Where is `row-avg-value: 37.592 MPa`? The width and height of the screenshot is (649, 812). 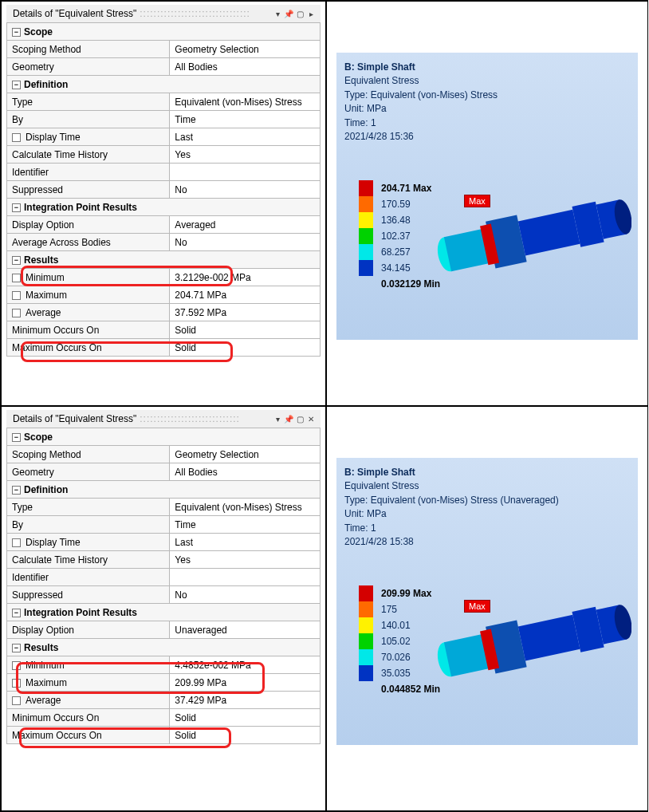 row-avg-value: 37.592 MPa is located at coordinates (246, 313).